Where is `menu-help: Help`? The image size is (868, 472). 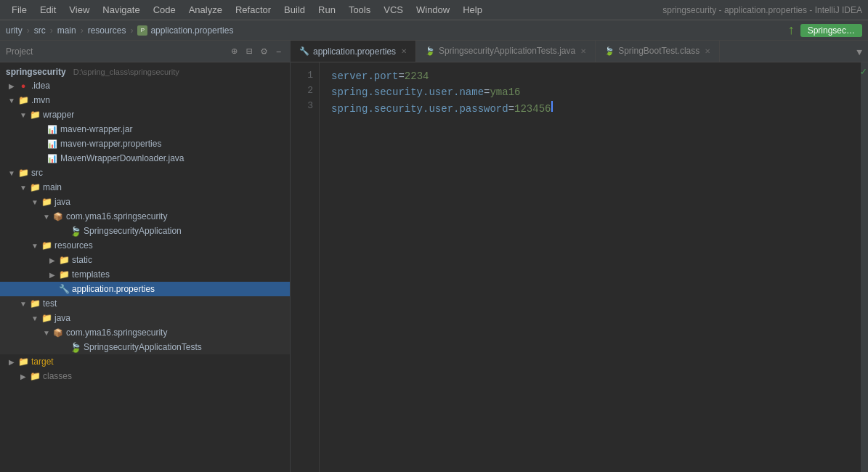 menu-help: Help is located at coordinates (472, 10).